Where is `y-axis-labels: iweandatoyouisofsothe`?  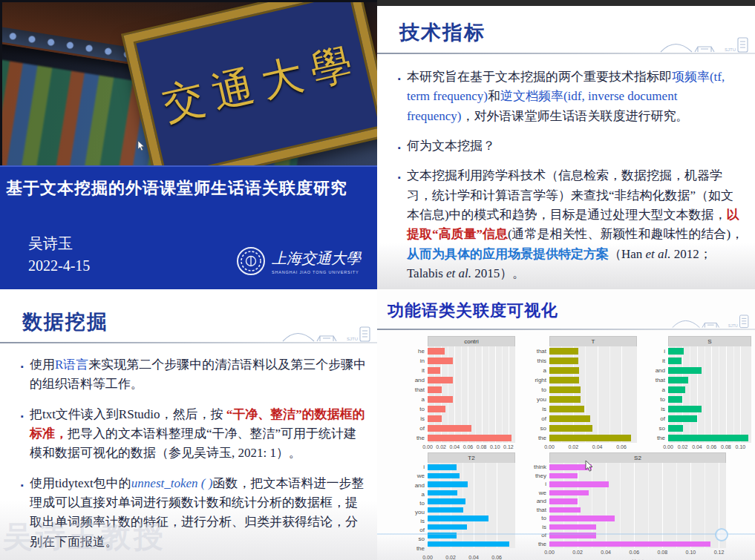
y-axis-labels: iweandatoyouisofsothe is located at coordinates (416, 508).